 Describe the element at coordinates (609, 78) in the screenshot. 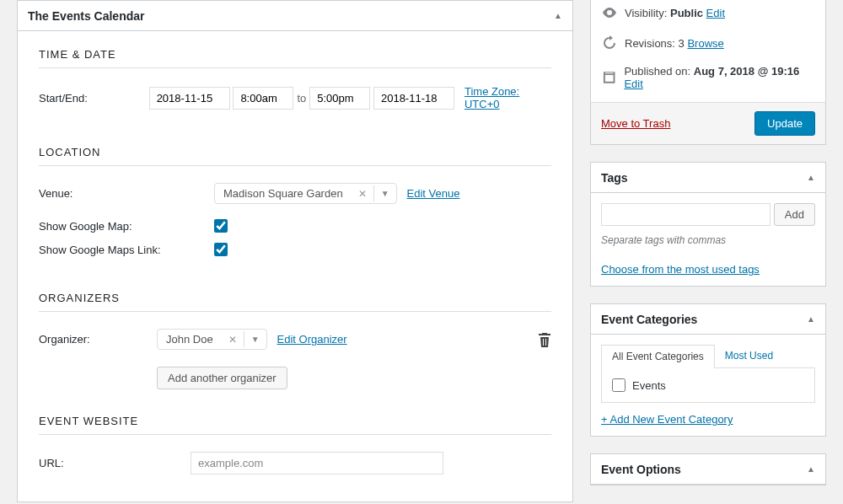

I see `calendar-icon` at that location.